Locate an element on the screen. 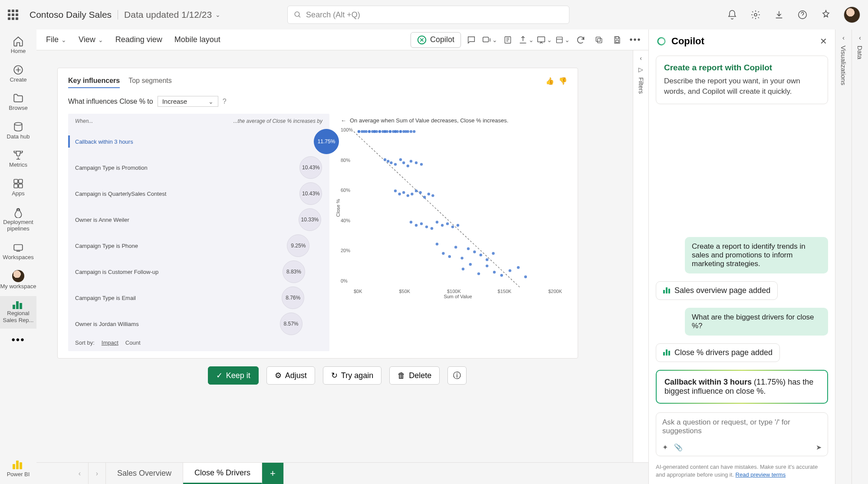  info-icon: ⓘ is located at coordinates (457, 375).